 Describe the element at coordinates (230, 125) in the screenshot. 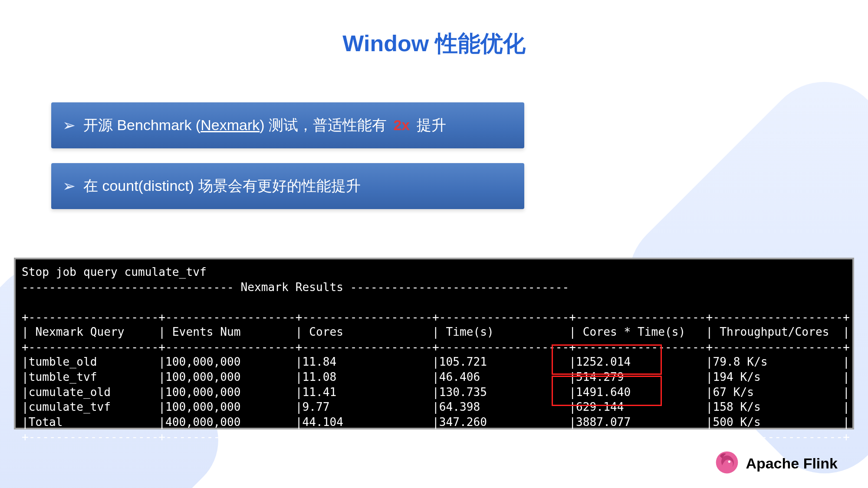

I see `nexmark-link: Nexmark` at that location.